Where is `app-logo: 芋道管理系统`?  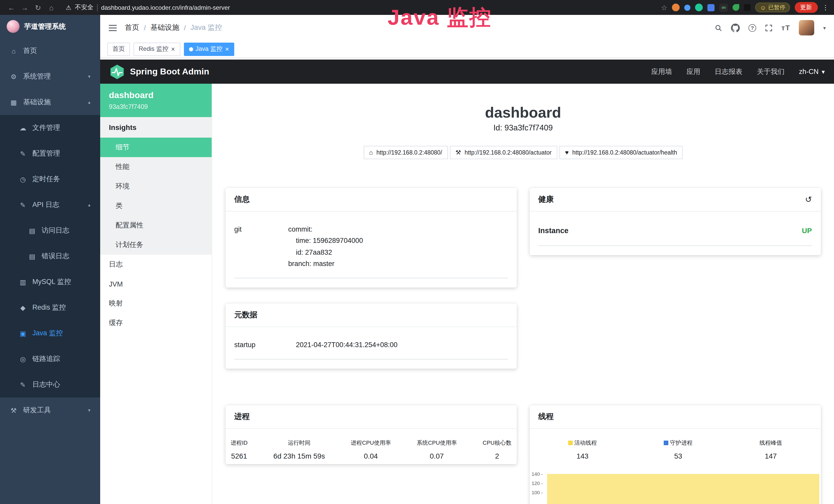 app-logo: 芋道管理系统 is located at coordinates (50, 26).